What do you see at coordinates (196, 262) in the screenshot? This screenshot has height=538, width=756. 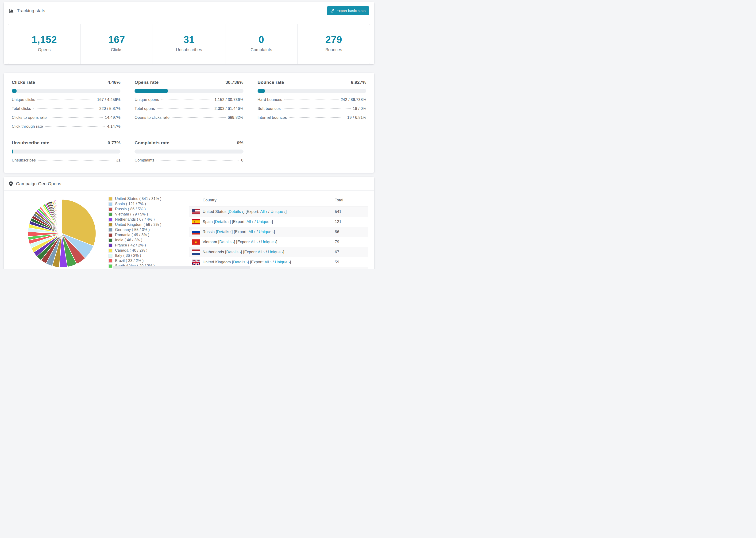 I see `gb-flag-icon` at bounding box center [196, 262].